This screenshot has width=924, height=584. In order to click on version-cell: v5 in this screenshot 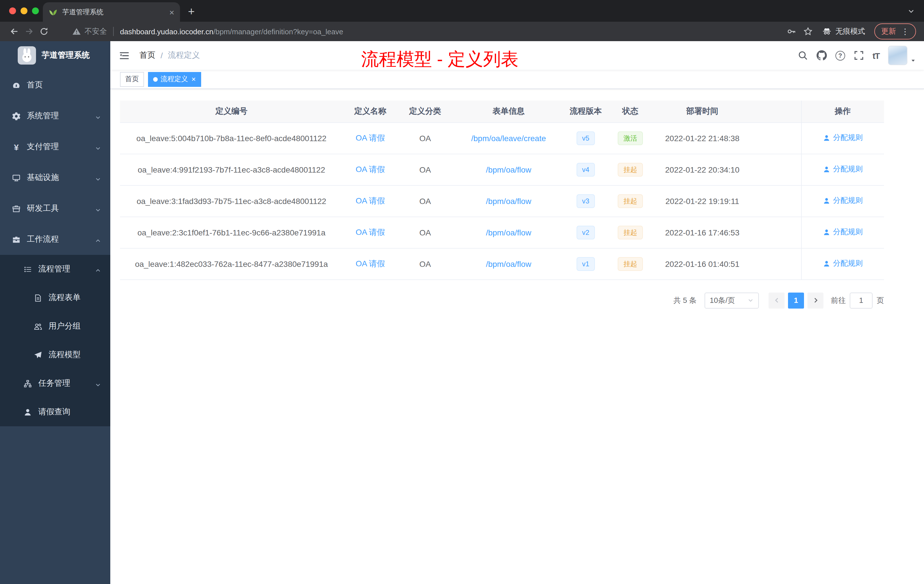, I will do `click(586, 138)`.